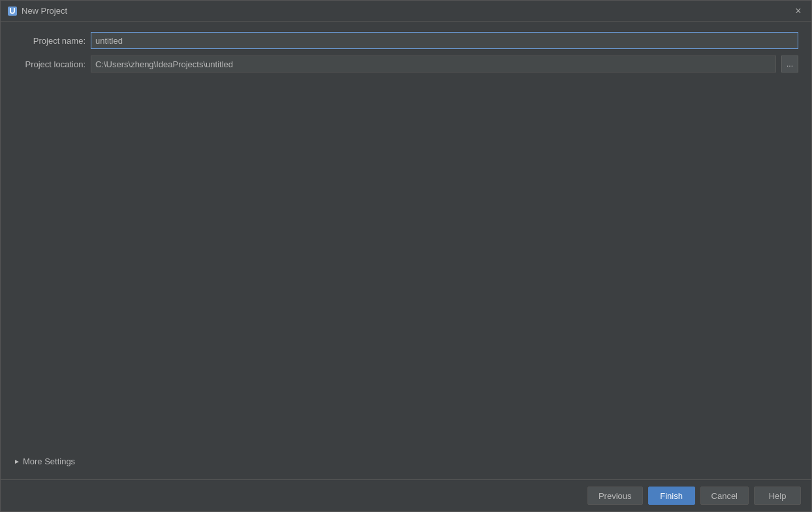 This screenshot has width=812, height=512. Describe the element at coordinates (406, 64) in the screenshot. I see `project-location-row: Project location: ...` at that location.